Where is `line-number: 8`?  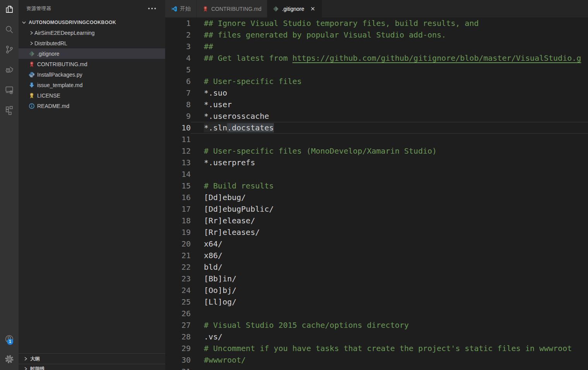
line-number: 8 is located at coordinates (178, 104).